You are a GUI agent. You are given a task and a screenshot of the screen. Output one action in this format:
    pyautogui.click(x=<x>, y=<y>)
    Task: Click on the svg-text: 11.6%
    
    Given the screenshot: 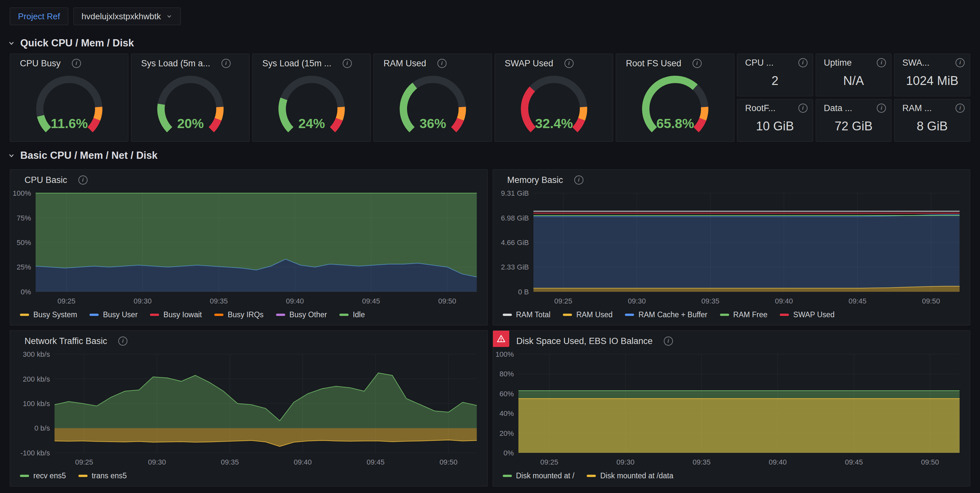 What is the action you would take?
    pyautogui.click(x=69, y=123)
    